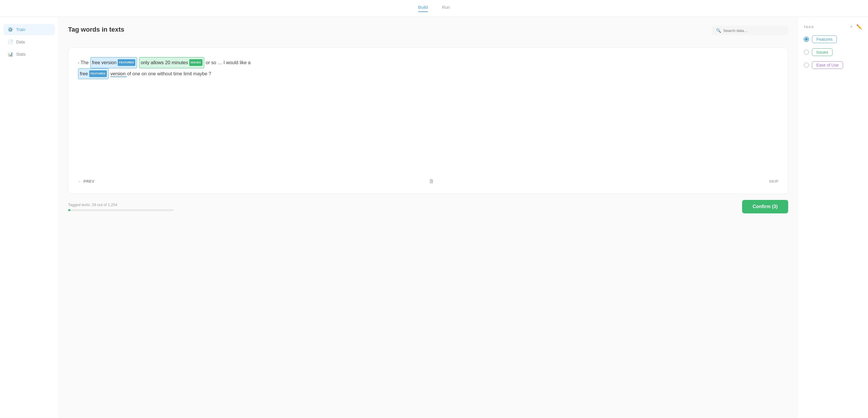 The height and width of the screenshot is (418, 868). What do you see at coordinates (856, 27) in the screenshot?
I see `tags-actions: + ✏️` at bounding box center [856, 27].